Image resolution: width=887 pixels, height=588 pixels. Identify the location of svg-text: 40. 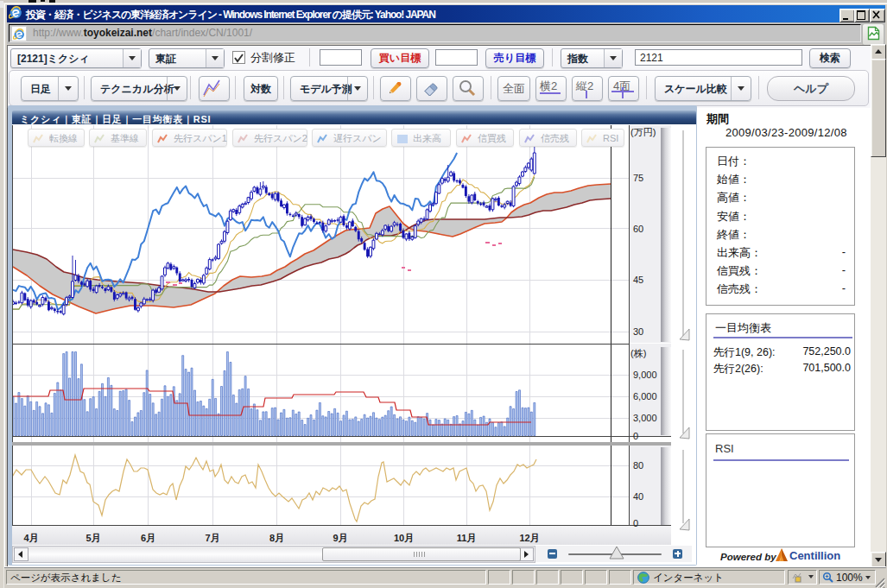
(638, 496).